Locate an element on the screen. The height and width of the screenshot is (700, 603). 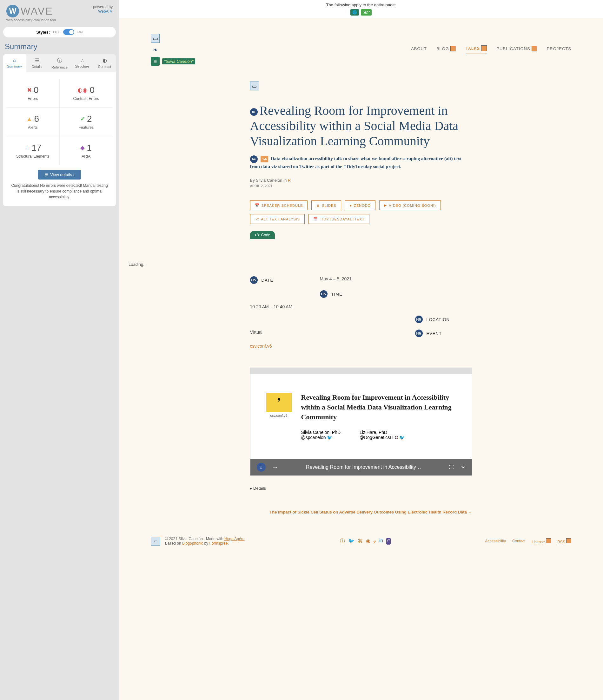
stat-alerts: ▲ 6Alerts is located at coordinates (33, 122).